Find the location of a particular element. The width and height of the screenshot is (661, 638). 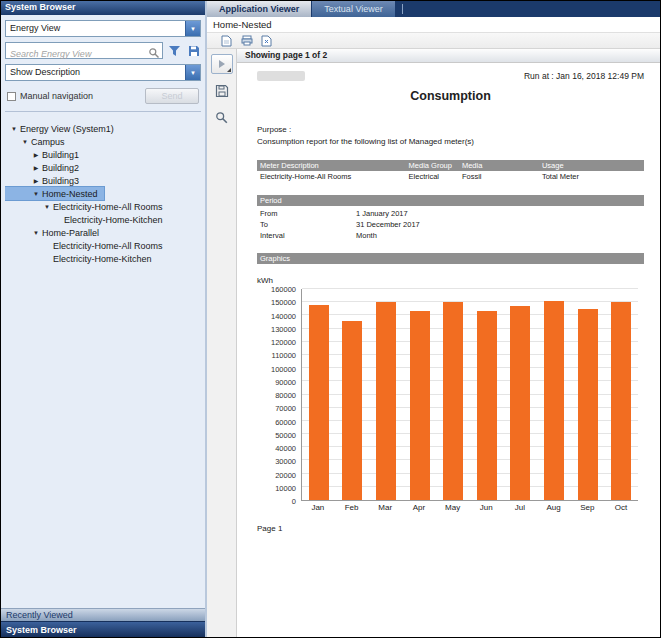

tab-textual-viewer: Textual Viewer is located at coordinates (353, 9).